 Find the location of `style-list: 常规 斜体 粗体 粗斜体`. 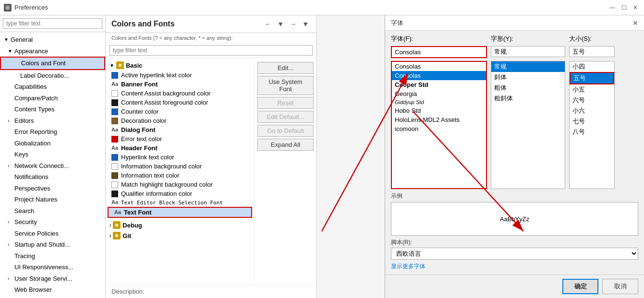

style-list: 常规 斜体 粗体 粗斜体 is located at coordinates (528, 125).